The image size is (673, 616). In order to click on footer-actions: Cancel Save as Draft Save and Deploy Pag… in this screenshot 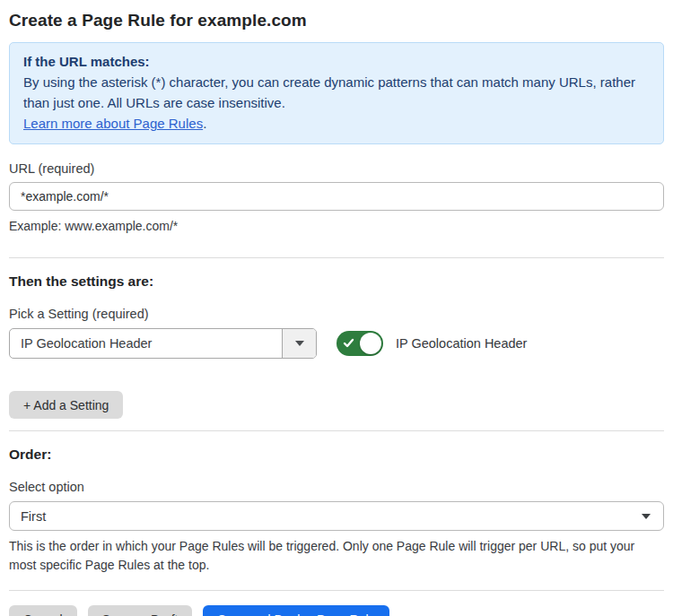, I will do `click(336, 611)`.